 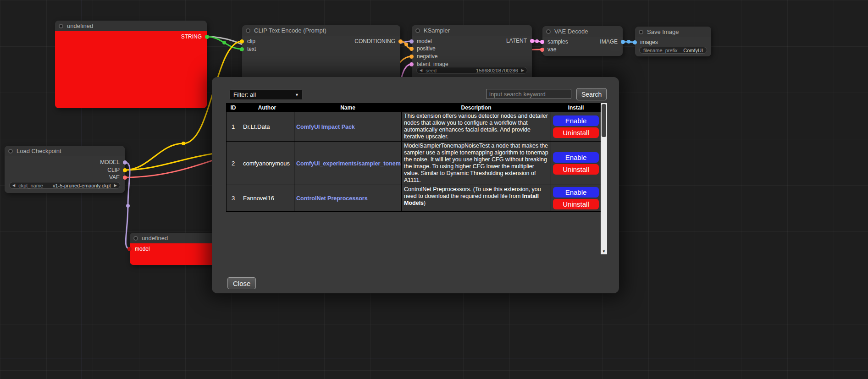 I want to click on node-undefined-top: undefined STRING, so click(x=131, y=64).